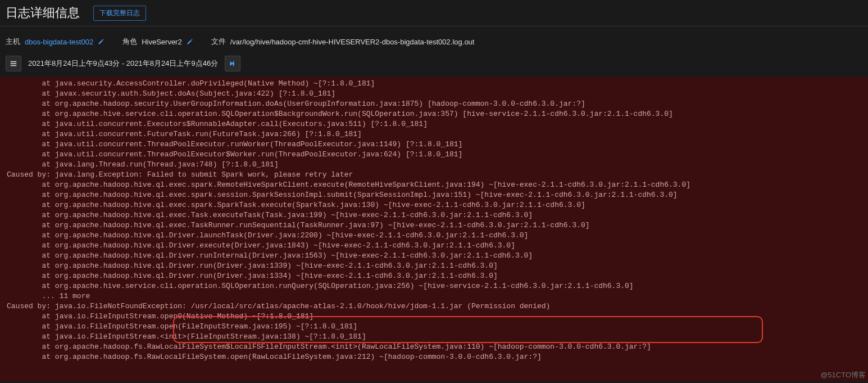 This screenshot has width=868, height=383. What do you see at coordinates (59, 42) in the screenshot?
I see `host-link: dbos-bigdata-test002` at bounding box center [59, 42].